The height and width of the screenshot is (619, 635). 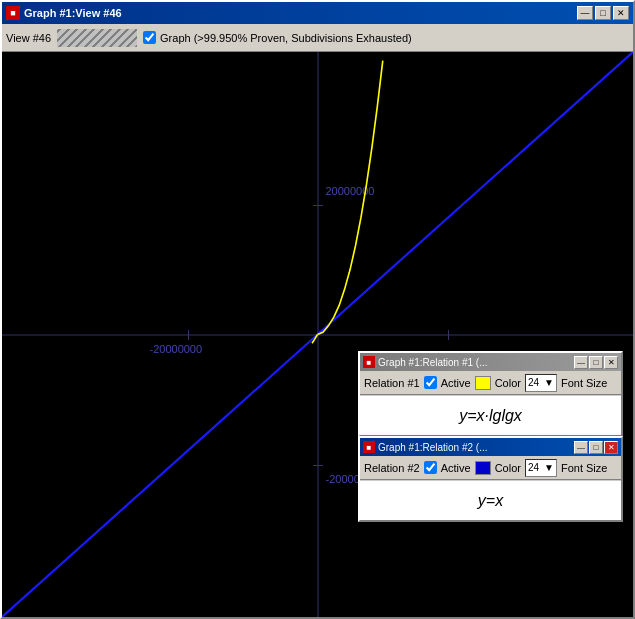 What do you see at coordinates (430, 468) in the screenshot?
I see `relation-2-active-checkbox` at bounding box center [430, 468].